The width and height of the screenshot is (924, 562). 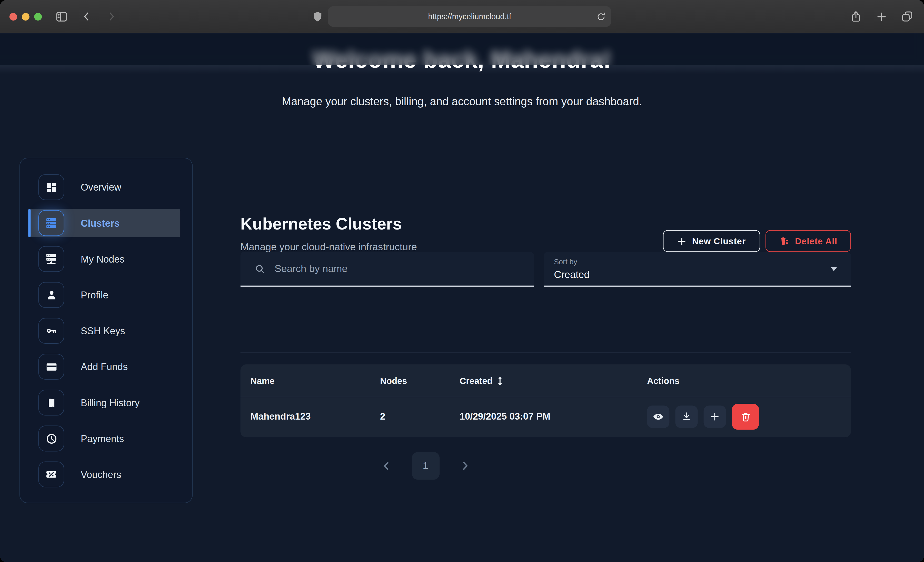 What do you see at coordinates (470, 16) in the screenshot?
I see `url-field: https://myceliumcloud.tf` at bounding box center [470, 16].